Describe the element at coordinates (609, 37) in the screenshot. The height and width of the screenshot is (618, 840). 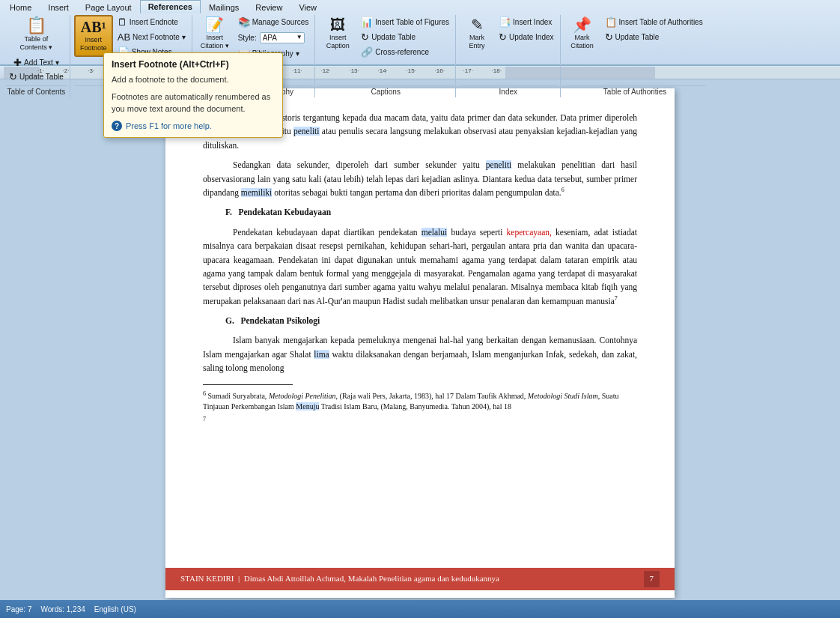
I see `update-table-authorities-icon: ↻` at that location.